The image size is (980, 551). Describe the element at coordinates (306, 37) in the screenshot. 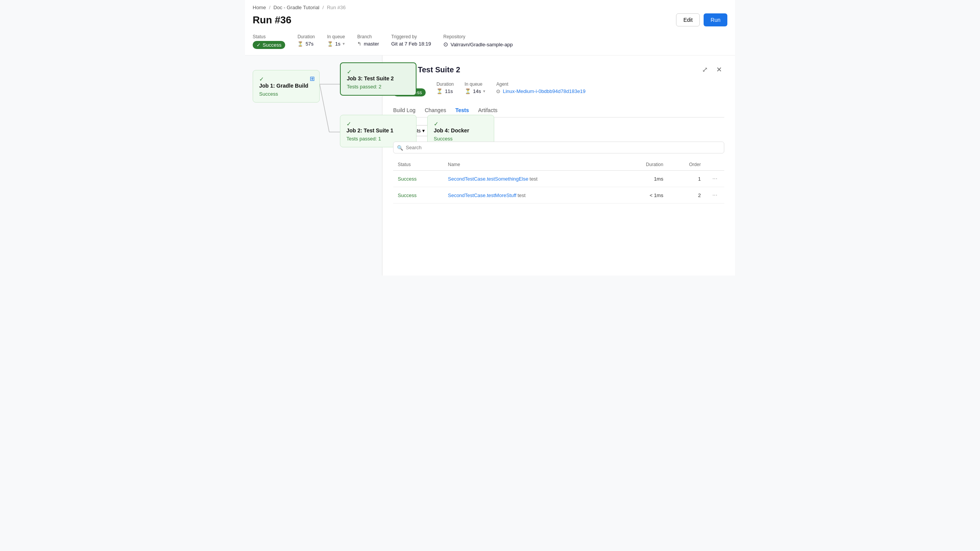

I see `duration-label: Duration` at that location.